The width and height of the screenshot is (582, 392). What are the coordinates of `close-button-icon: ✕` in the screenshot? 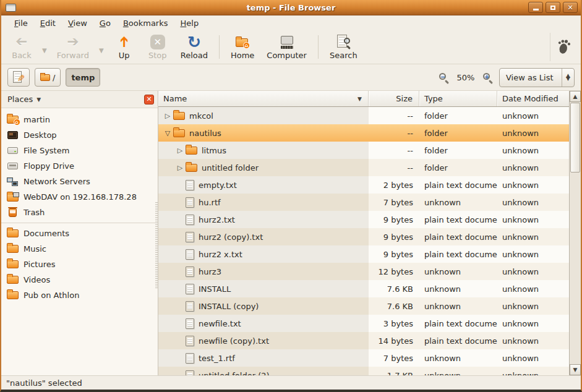 It's located at (570, 7).